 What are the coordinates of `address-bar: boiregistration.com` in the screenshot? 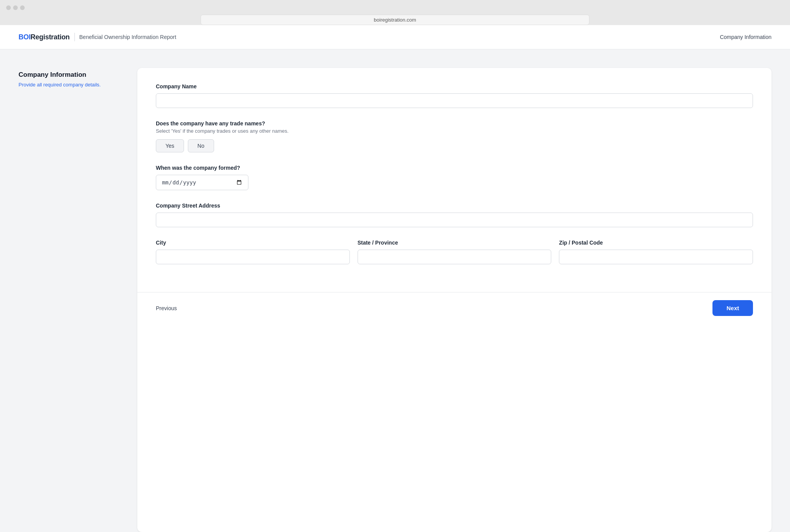 It's located at (395, 20).